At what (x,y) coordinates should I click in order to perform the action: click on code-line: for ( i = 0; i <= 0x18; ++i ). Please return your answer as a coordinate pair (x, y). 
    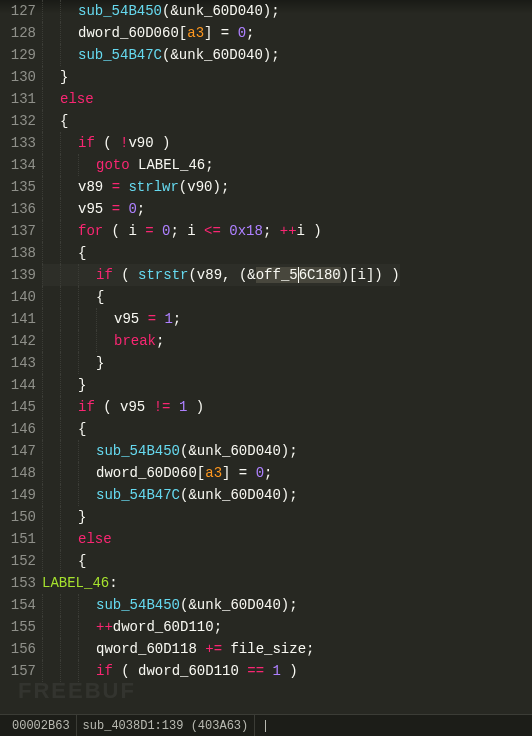
    Looking at the image, I should click on (221, 231).